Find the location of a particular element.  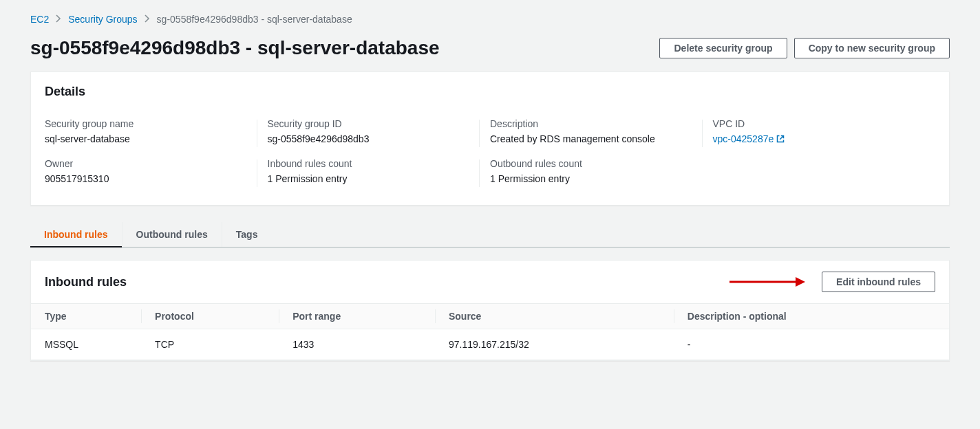

header-actions: Delete security group Copy to new securi… is located at coordinates (805, 48).